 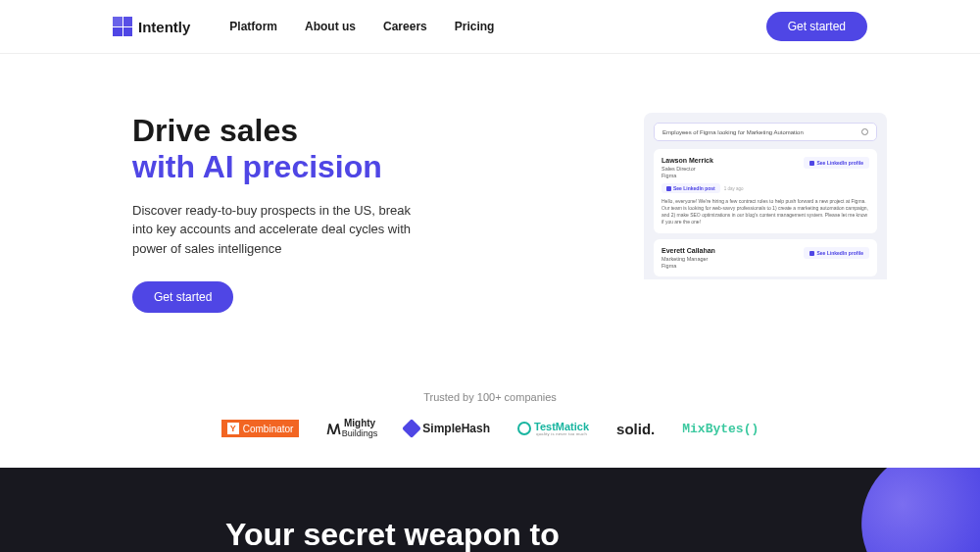 I want to click on hero-subtitle: Discover ready-to-buy prospects in the U…, so click(x=279, y=229).